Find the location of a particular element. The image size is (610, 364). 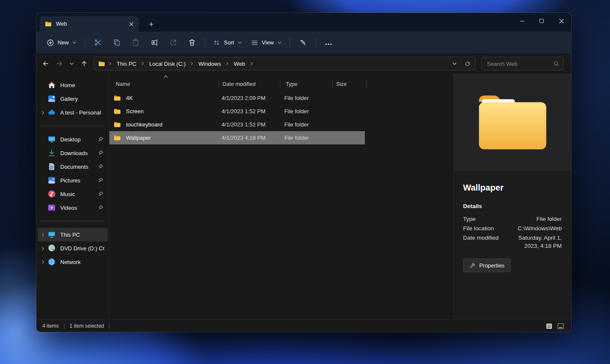

sidebar-item-gallery: Gallery is located at coordinates (73, 99).